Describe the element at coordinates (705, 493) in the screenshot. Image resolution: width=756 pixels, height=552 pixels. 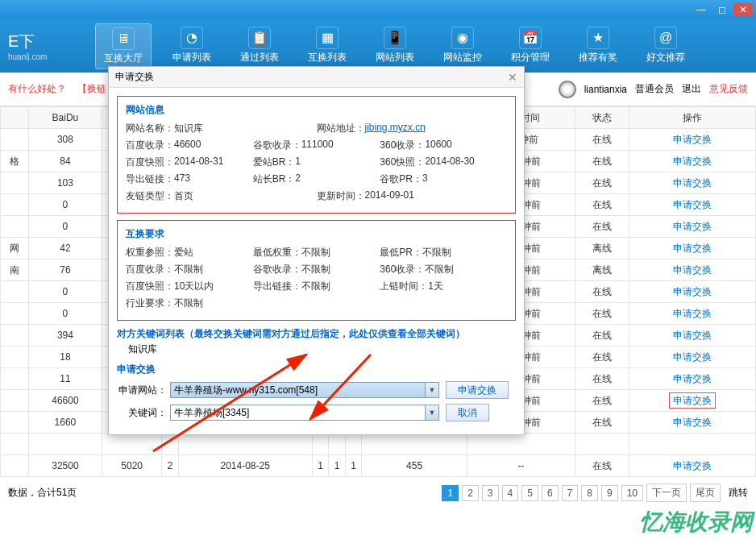
I see `page-nav-button: 尾页` at that location.